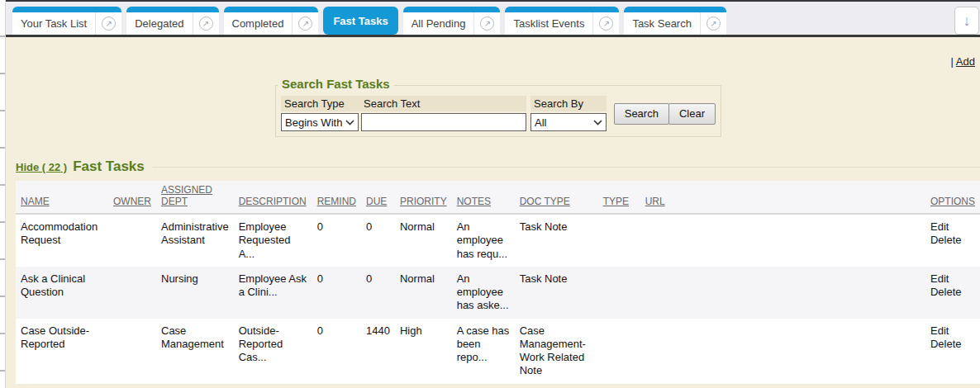 The height and width of the screenshot is (388, 980). I want to click on search-controls-row: Begins With All, so click(444, 122).